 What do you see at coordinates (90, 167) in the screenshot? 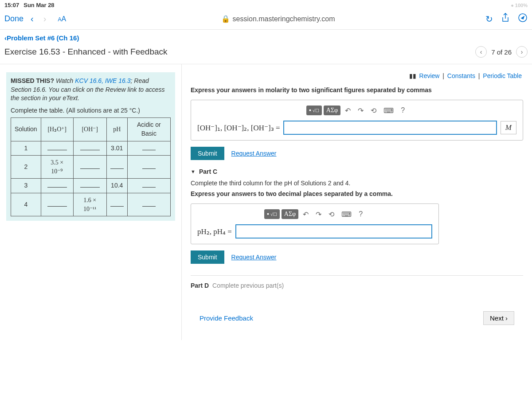
I see `data-table: Solution [H₃O⁺] [OH⁻] pH Acidic or Basic…` at bounding box center [90, 167].